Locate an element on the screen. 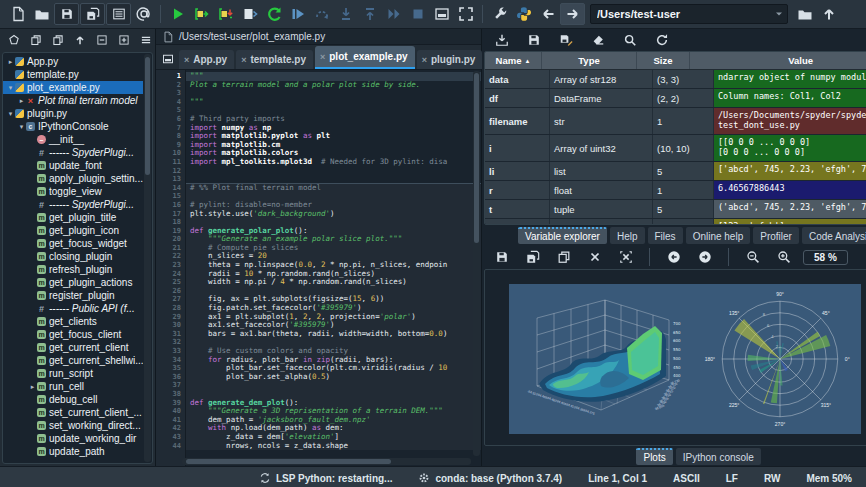 The width and height of the screenshot is (866, 487). outline-item: mupdate_working_dir is located at coordinates (73, 438).